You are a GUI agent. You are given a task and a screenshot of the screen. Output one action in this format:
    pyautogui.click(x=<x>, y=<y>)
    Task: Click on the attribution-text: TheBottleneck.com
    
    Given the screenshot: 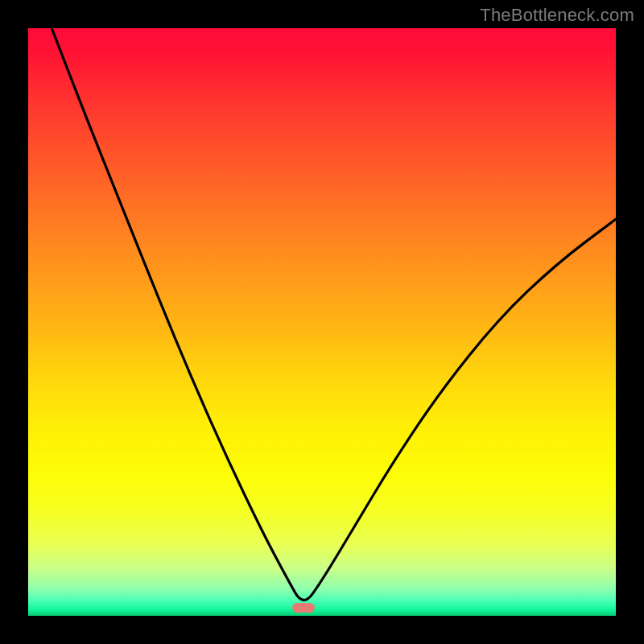 What is the action you would take?
    pyautogui.click(x=557, y=15)
    